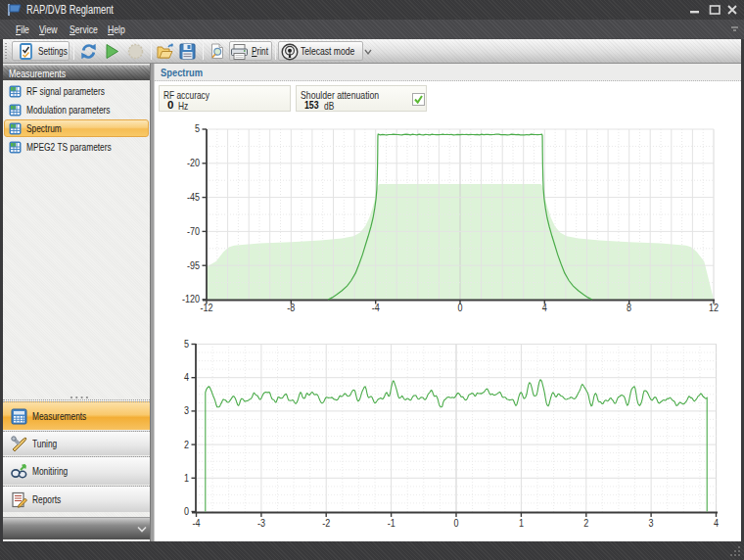  I want to click on svg-text: -1, so click(392, 523).